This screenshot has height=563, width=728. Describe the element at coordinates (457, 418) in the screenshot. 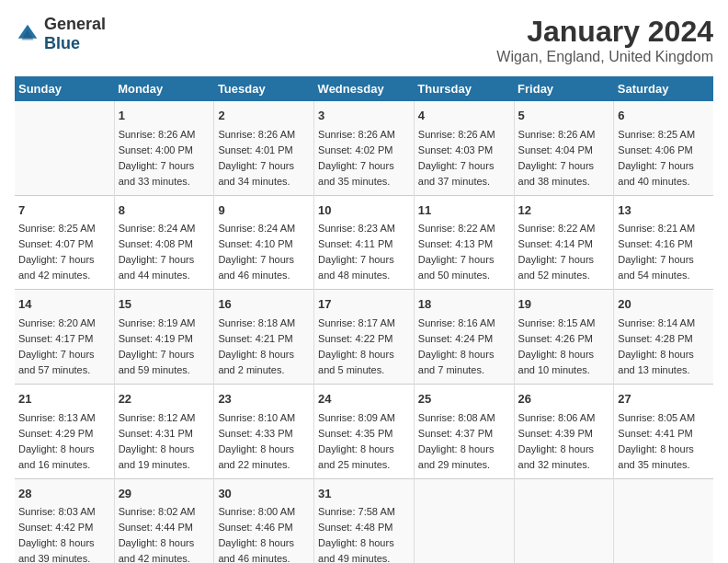

I see `cell-line: Sunrise: 8:08 AM` at that location.